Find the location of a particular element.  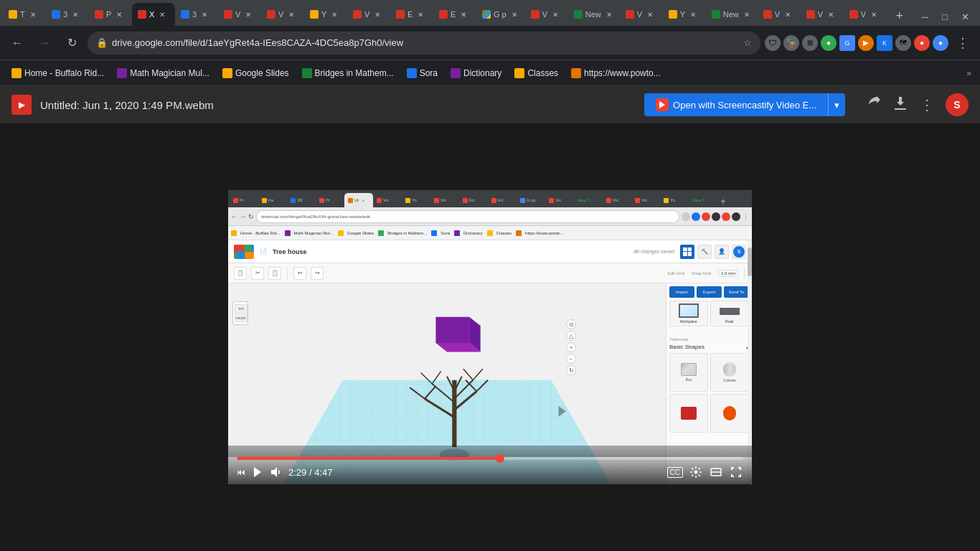

fullscreen-button is located at coordinates (736, 472).